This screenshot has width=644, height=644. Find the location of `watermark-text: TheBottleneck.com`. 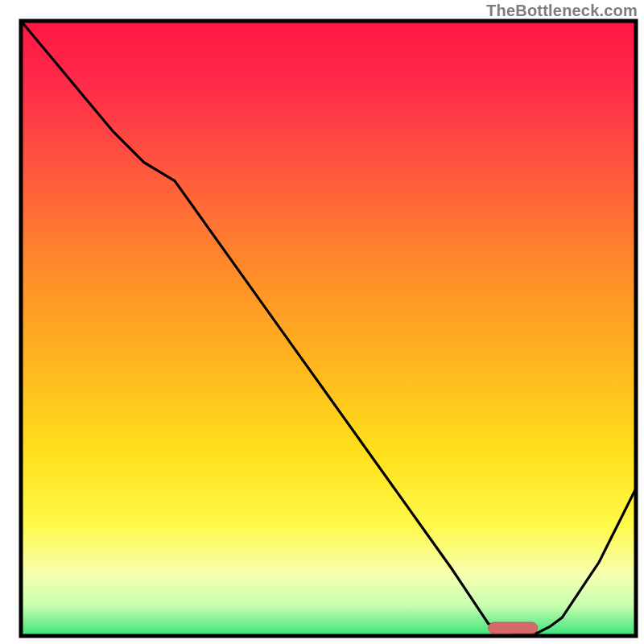

watermark-text: TheBottleneck.com is located at coordinates (562, 11).